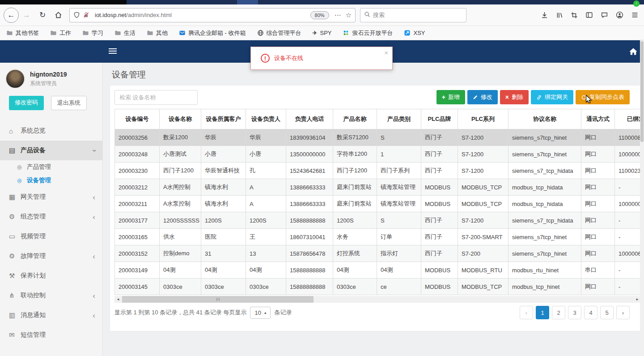 The image size is (644, 356). What do you see at coordinates (545, 287) in the screenshot?
I see `table-cell: modbus_tcp_hinet` at bounding box center [545, 287].